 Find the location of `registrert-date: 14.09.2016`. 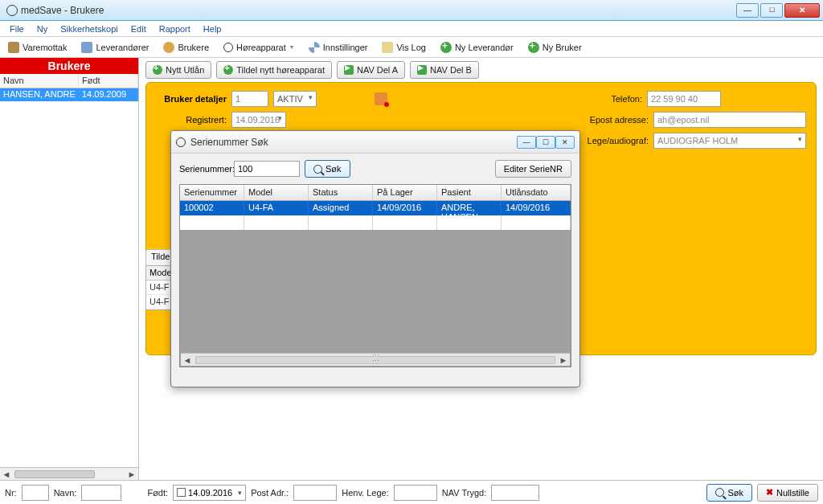

registrert-date: 14.09.2016 is located at coordinates (259, 120).